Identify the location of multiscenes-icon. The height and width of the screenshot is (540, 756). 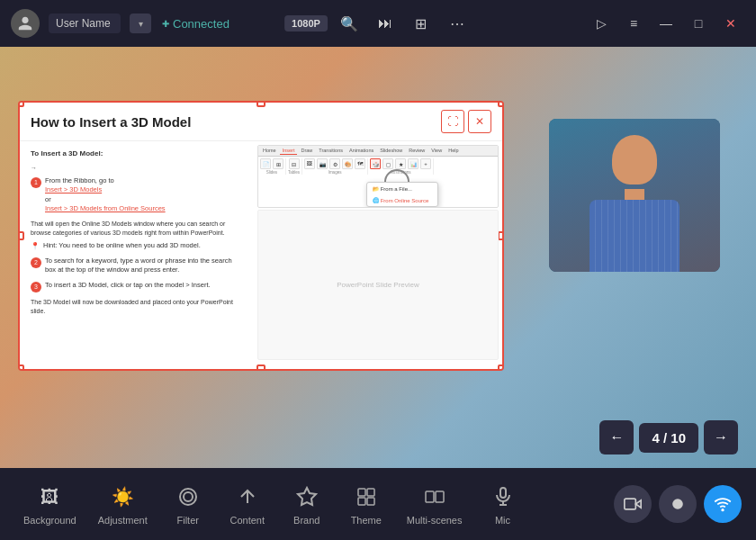
(435, 497).